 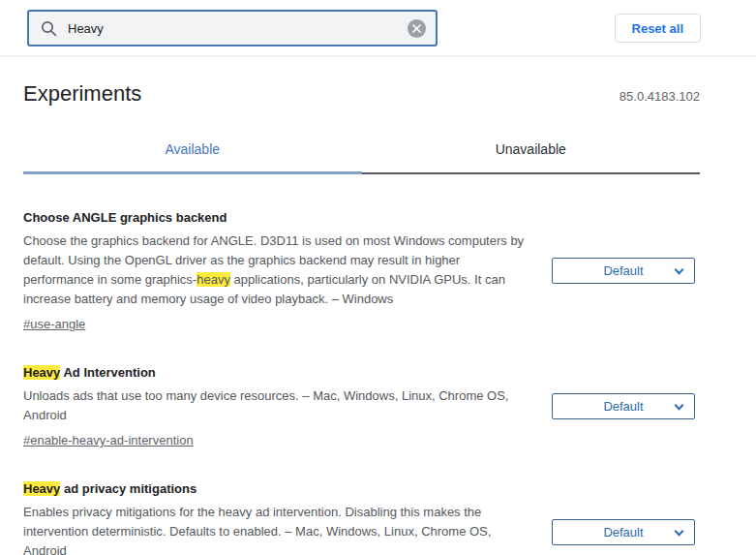 What do you see at coordinates (82, 94) in the screenshot?
I see `page-title: Experiments` at bounding box center [82, 94].